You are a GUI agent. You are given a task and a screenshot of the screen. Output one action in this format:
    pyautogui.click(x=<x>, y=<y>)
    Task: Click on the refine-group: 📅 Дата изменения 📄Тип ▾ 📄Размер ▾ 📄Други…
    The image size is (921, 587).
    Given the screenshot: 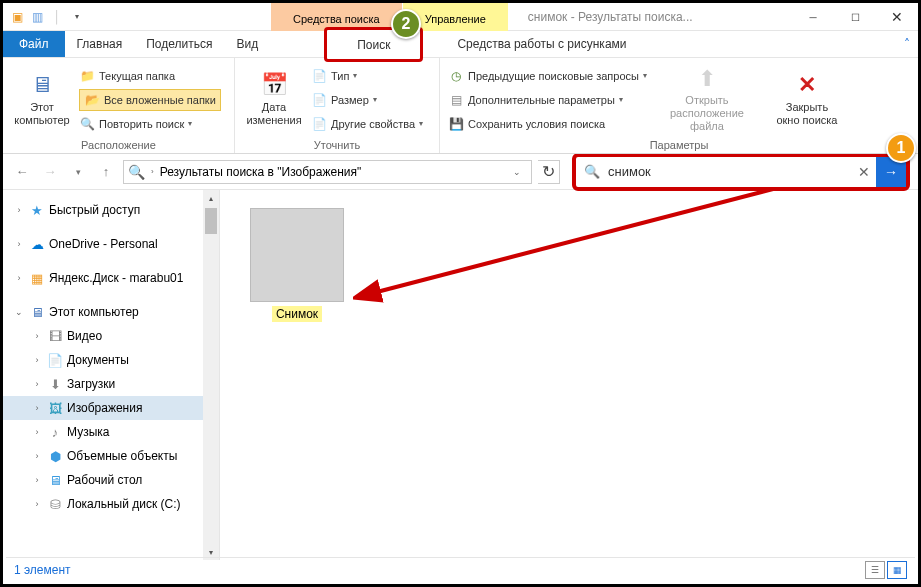 What is the action you would take?
    pyautogui.click(x=338, y=106)
    